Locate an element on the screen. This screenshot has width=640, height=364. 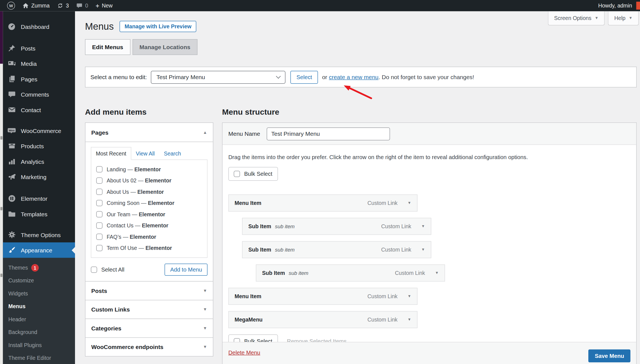
delete-menu-link: Delete Menu is located at coordinates (244, 353).